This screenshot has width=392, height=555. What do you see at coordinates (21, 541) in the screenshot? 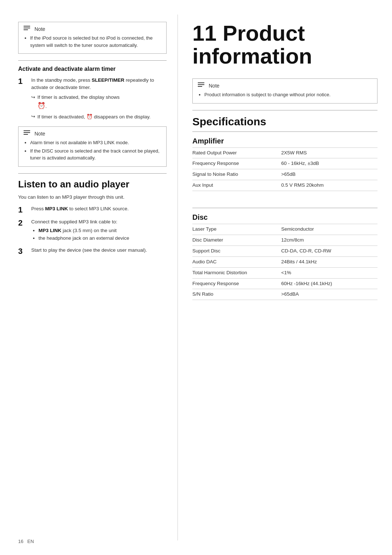
I see `page-number: 16` at bounding box center [21, 541].